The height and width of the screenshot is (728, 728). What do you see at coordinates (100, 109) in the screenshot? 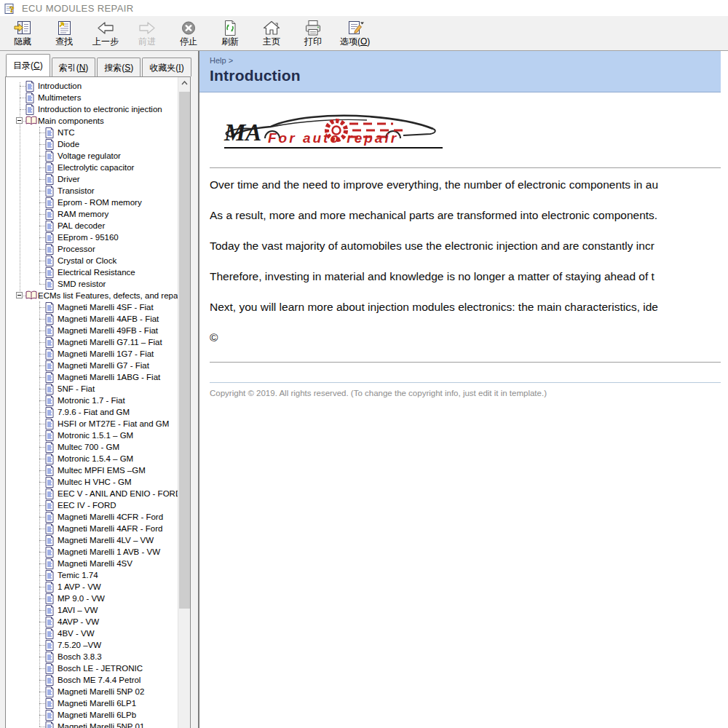
I see `tree-item-label: Introduction to electronic injection` at bounding box center [100, 109].